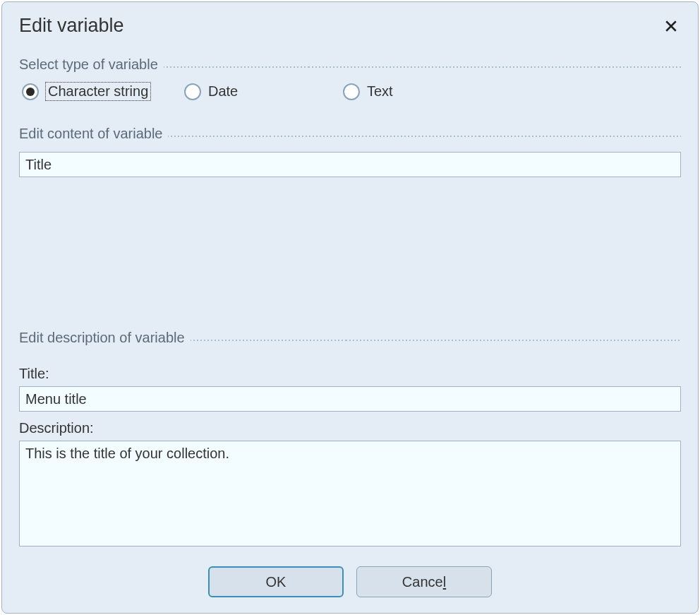 The image size is (700, 615). I want to click on dialog-titlebar: Edit variable, so click(350, 25).